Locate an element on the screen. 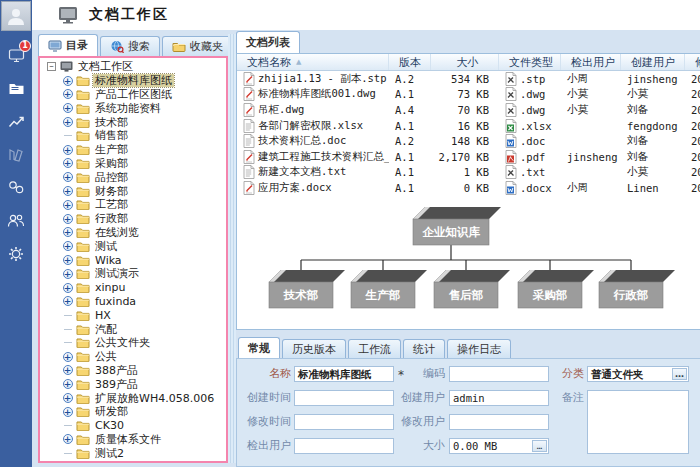 The image size is (700, 467). users-icon is located at coordinates (16, 220).